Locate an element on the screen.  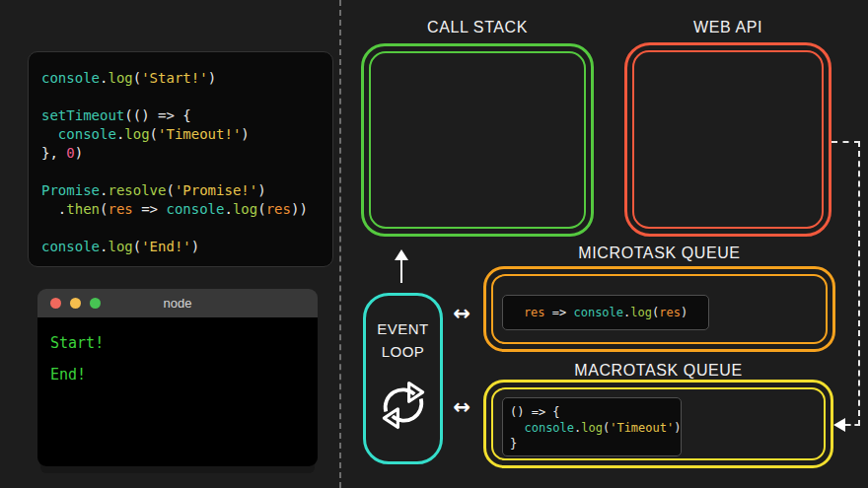
cycle-arrows-icon is located at coordinates (402, 407).